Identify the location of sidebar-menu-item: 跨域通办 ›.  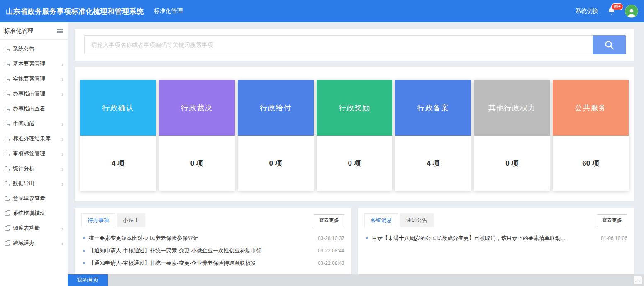
(34, 243).